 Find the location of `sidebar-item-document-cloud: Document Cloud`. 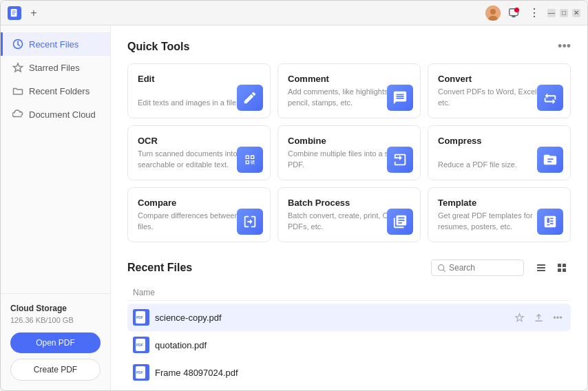

sidebar-item-document-cloud: Document Cloud is located at coordinates (55, 114).